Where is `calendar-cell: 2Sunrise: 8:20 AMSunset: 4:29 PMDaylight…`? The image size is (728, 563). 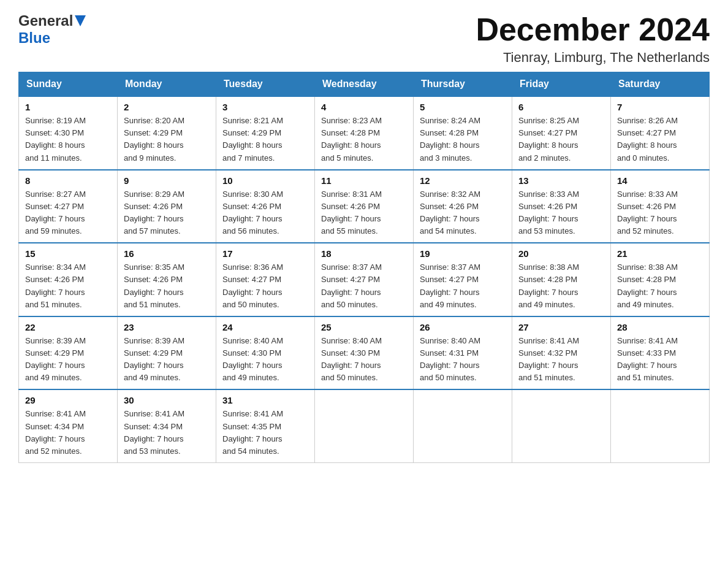 calendar-cell: 2Sunrise: 8:20 AMSunset: 4:29 PMDaylight… is located at coordinates (167, 133).